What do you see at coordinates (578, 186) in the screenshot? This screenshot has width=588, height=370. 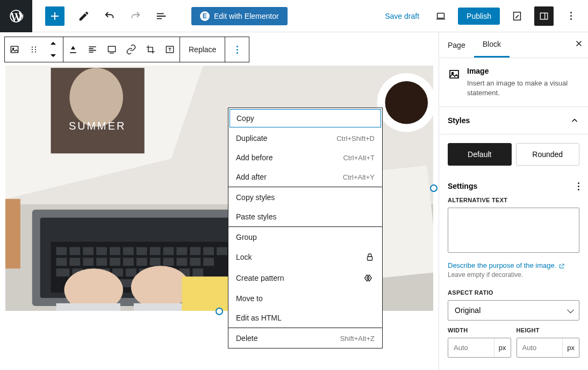 I see `settings-more-button` at bounding box center [578, 186].